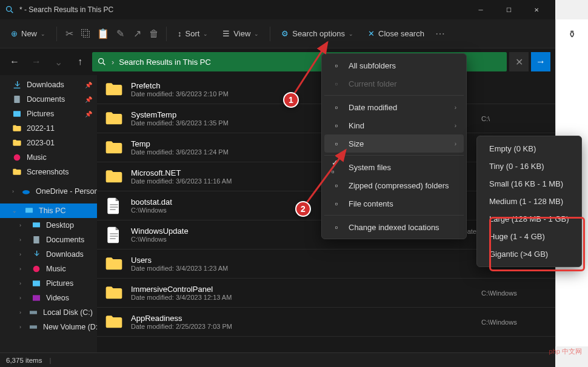 This screenshot has width=588, height=367. I want to click on menu-item-size: ▫Size›, so click(394, 144).